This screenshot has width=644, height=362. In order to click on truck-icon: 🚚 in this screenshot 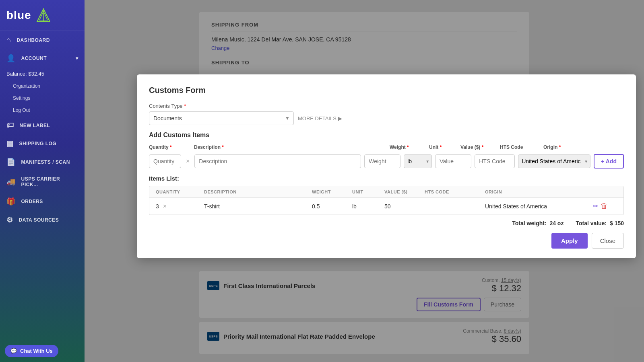, I will do `click(11, 182)`.